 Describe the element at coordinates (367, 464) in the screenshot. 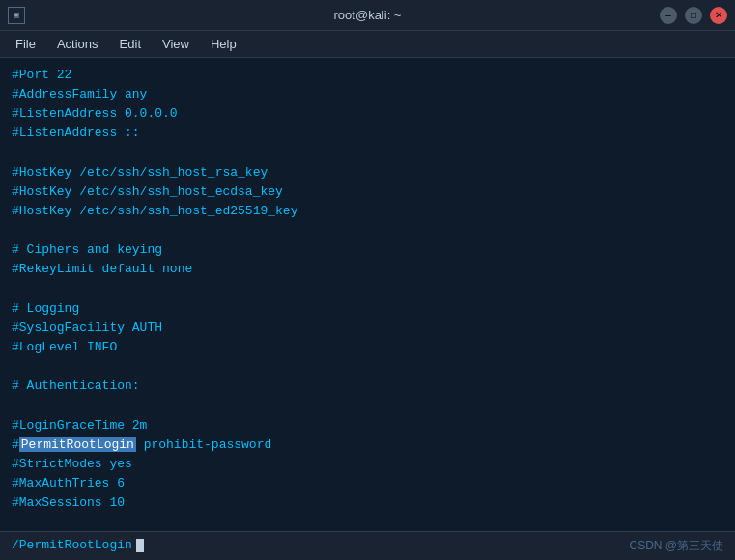

I see `terminal-line: #StrictModes yes` at that location.